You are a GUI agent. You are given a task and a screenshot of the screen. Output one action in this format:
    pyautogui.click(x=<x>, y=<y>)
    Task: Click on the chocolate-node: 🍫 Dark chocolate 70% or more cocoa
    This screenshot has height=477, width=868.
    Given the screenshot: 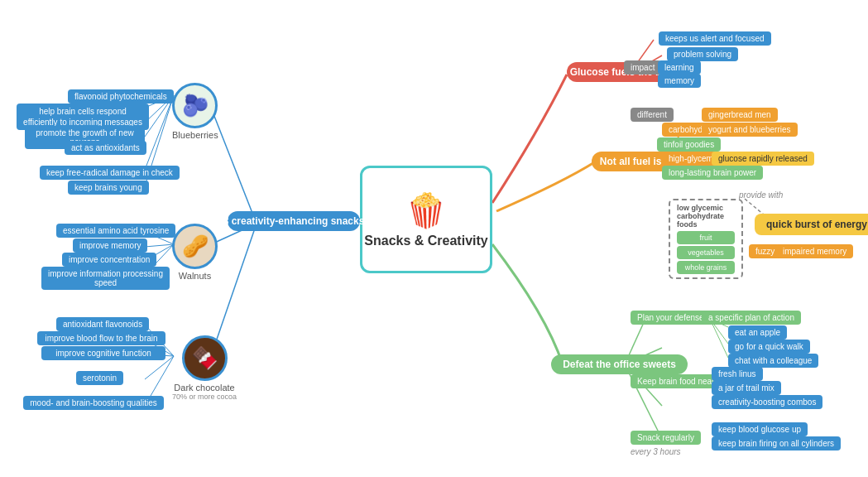 What is the action you would take?
    pyautogui.click(x=204, y=368)
    